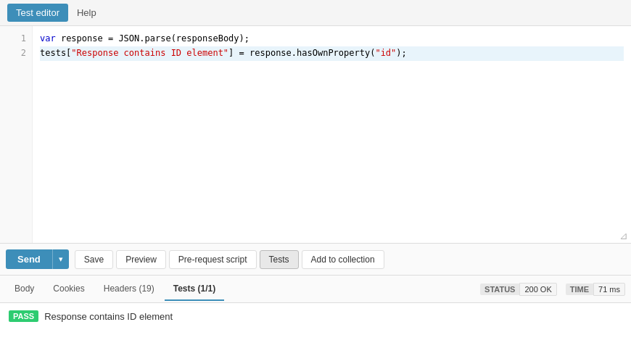 This screenshot has width=631, height=364. I want to click on line-number-1: 1, so click(16, 39).